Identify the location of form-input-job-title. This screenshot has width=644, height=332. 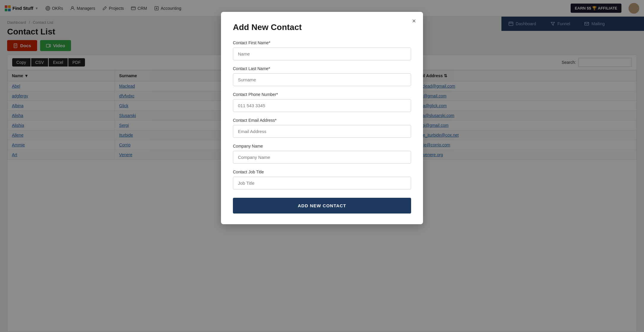
(322, 183).